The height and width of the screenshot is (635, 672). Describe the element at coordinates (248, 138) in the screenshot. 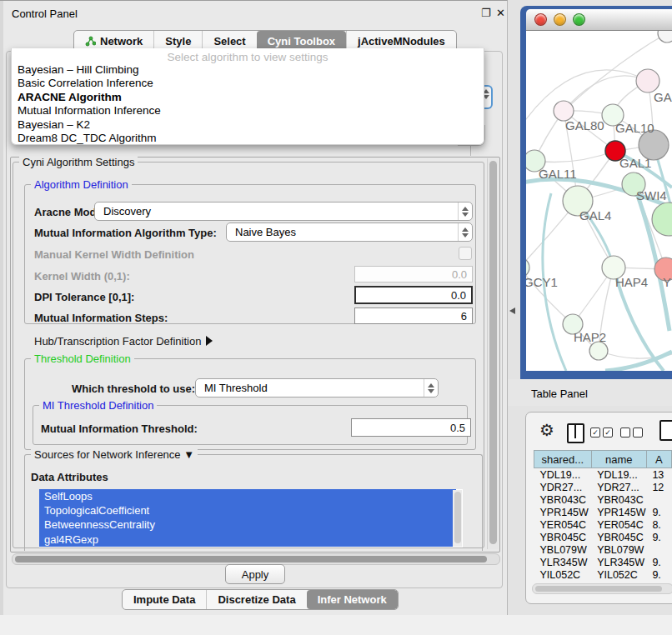

I see `algorithm-option: Dream8 DC_TDC Algorithm` at that location.